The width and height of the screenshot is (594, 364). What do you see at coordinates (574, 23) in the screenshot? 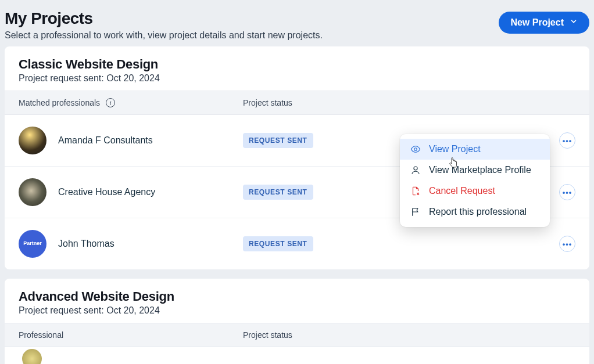
I see `chevron-down-icon` at bounding box center [574, 23].